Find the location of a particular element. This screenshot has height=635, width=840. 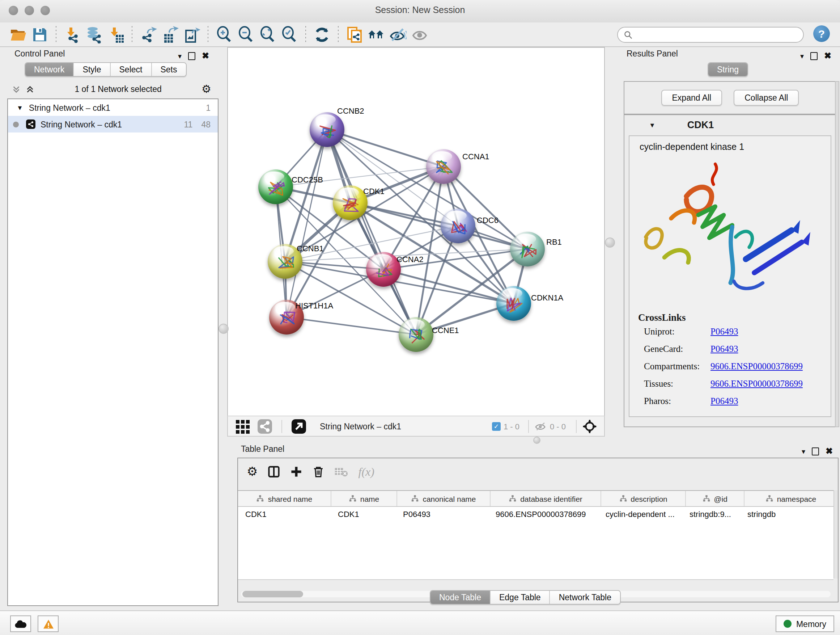

tab-style: Style is located at coordinates (91, 70).